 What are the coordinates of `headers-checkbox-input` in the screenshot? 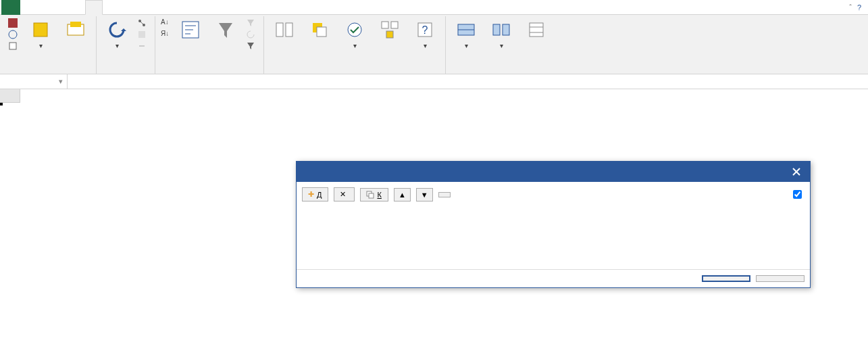 It's located at (797, 195).